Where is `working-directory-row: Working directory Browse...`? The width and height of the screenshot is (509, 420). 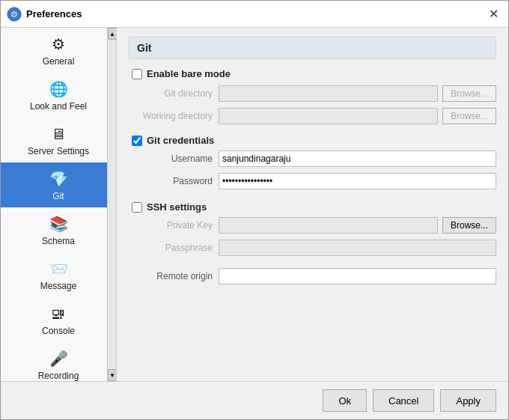 working-directory-row: Working directory Browse... is located at coordinates (313, 116).